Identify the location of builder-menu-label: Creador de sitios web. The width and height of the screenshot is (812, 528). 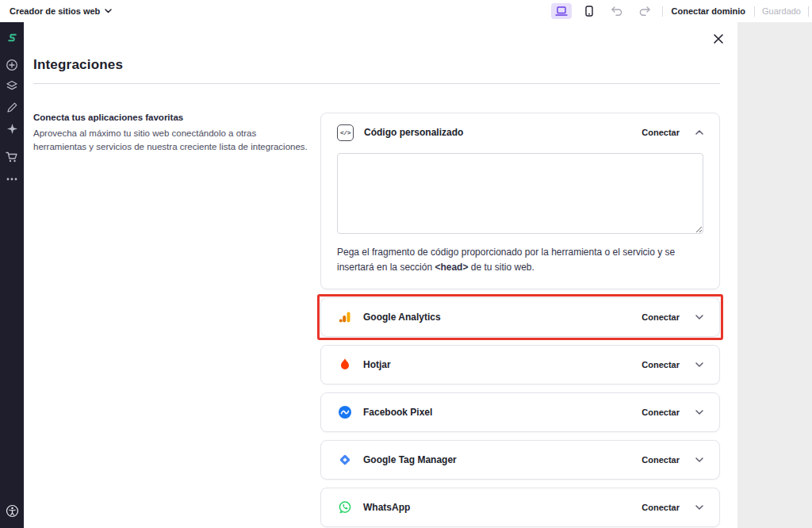
(55, 11).